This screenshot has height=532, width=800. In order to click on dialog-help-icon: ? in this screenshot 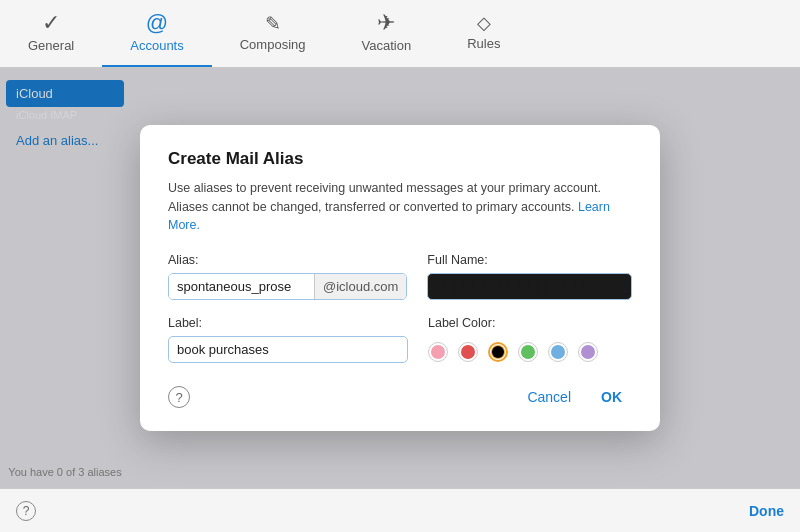, I will do `click(179, 397)`.